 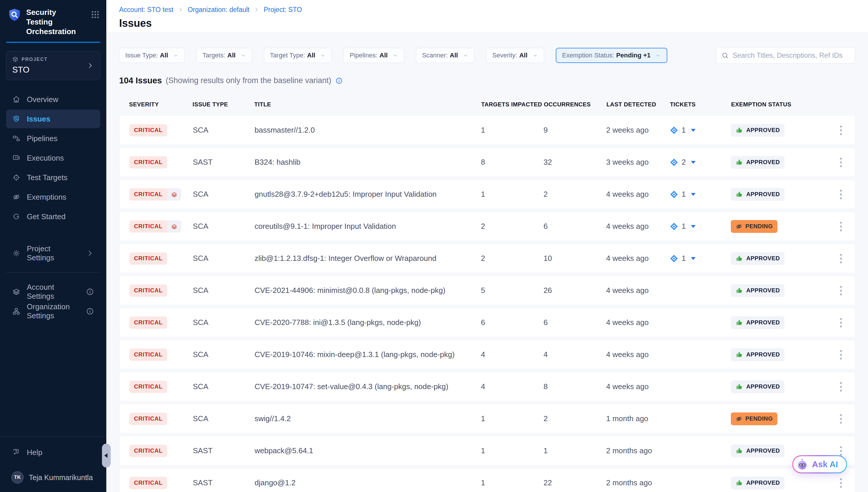 I want to click on issue-title: zlib@1:1.2.13.dfsg-1: Integer Overflow o…, so click(x=368, y=258).